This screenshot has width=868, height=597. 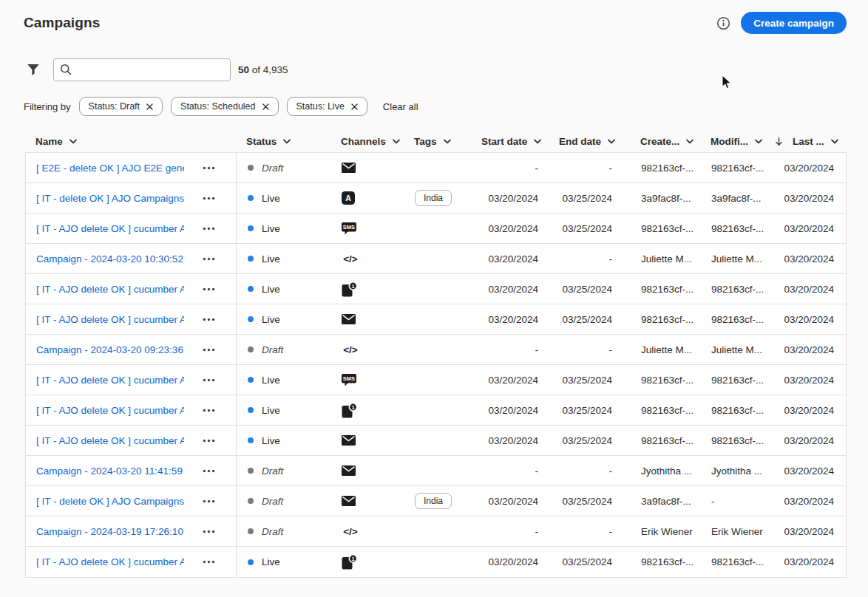 What do you see at coordinates (723, 24) in the screenshot?
I see `info-circle-icon` at bounding box center [723, 24].